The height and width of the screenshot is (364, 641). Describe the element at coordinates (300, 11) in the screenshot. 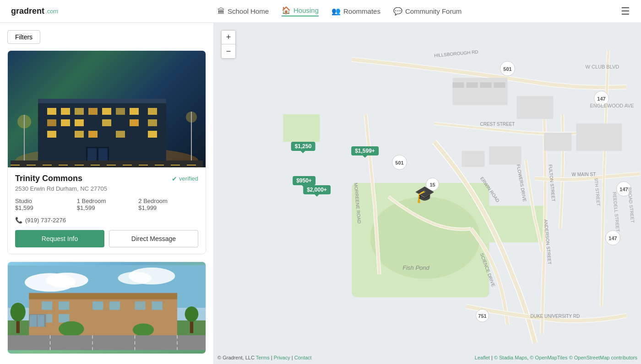

I see `nav-housing: 🏠 Housing` at that location.